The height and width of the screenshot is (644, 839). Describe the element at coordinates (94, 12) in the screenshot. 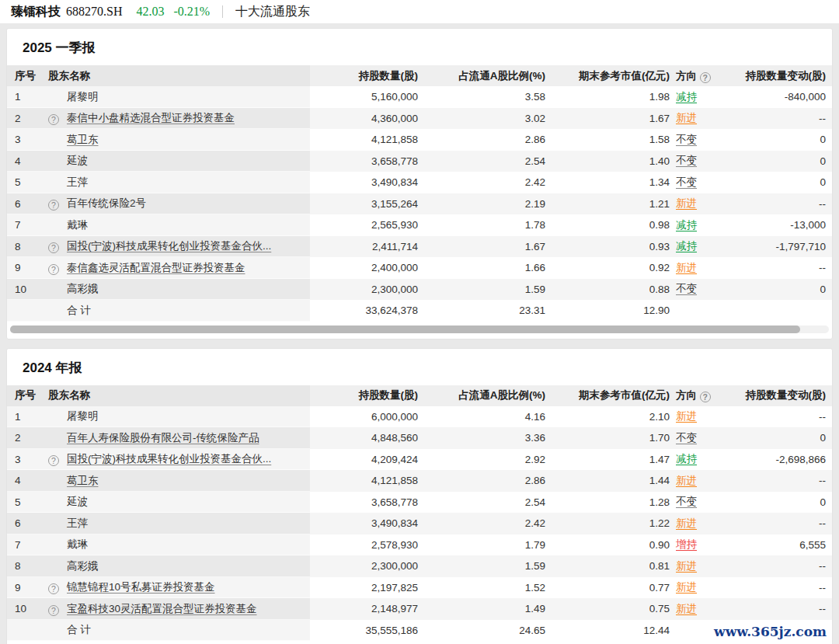

I see `stock-ticker: 688270.SH` at that location.